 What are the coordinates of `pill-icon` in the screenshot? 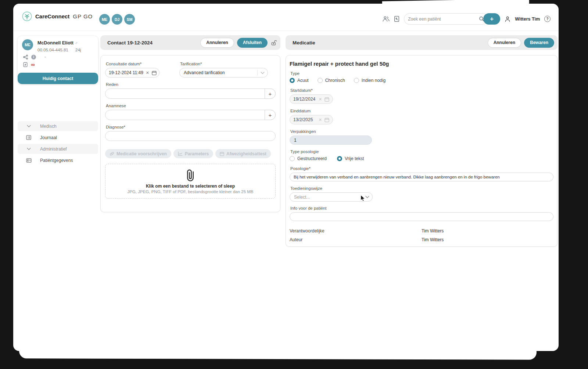 It's located at (112, 153).